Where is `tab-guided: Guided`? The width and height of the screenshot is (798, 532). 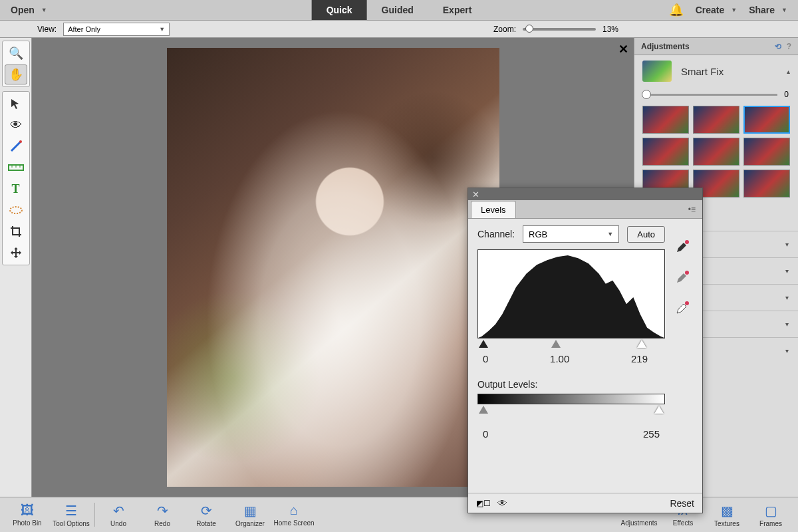
tab-guided: Guided is located at coordinates (398, 10).